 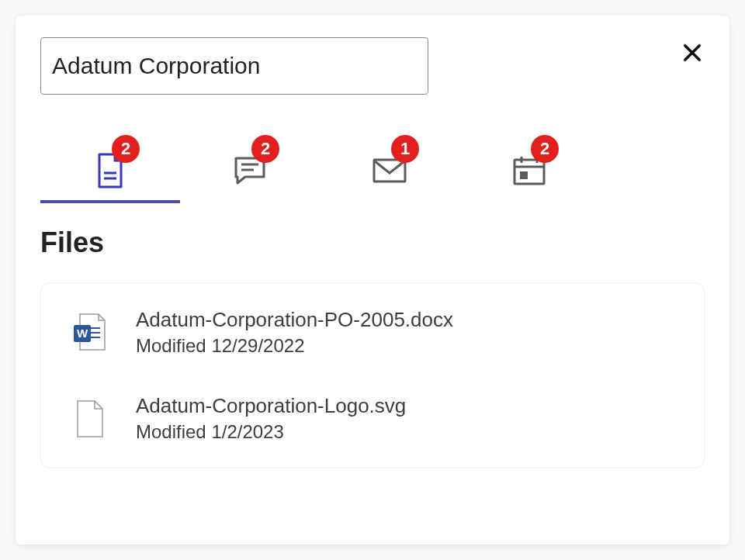 What do you see at coordinates (271, 419) in the screenshot?
I see `file-text: Adatum-Corporation-Logo.svg Modified 1/2…` at bounding box center [271, 419].